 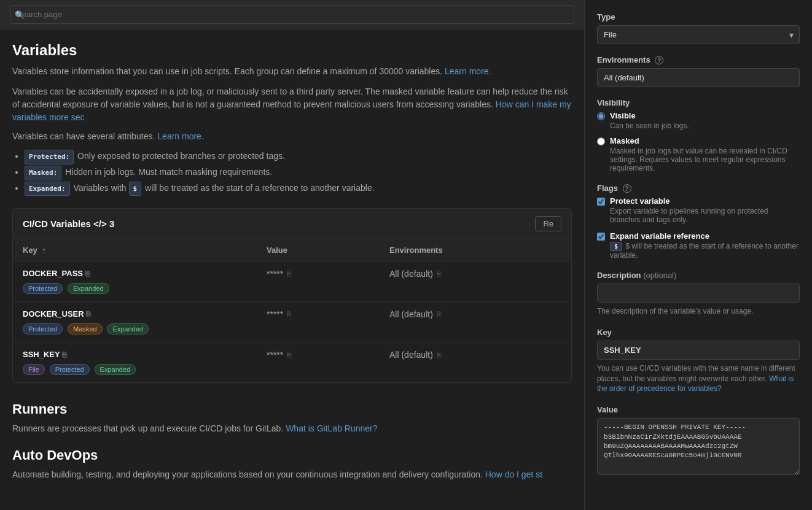 I want to click on description-input, so click(x=698, y=293).